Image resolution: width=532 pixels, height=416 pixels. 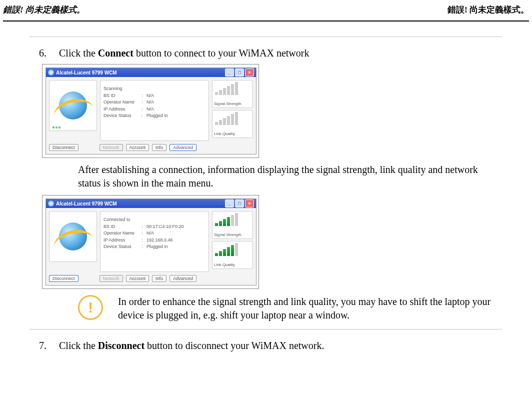 I want to click on ip-value: N/A, so click(x=150, y=110).